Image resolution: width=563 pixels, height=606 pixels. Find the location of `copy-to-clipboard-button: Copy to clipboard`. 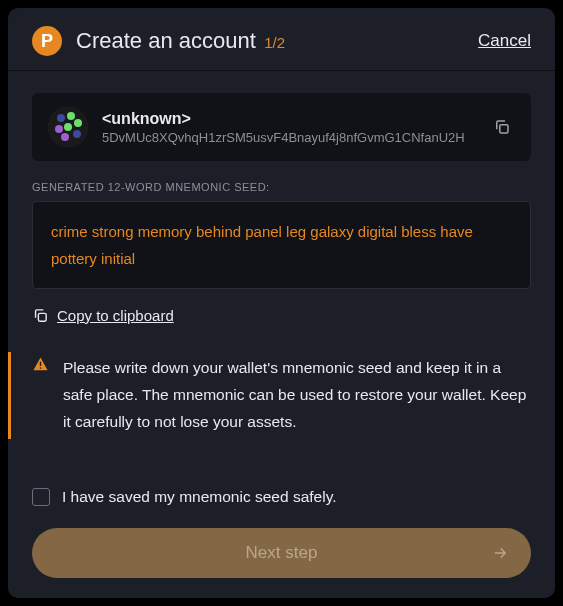

copy-to-clipboard-button: Copy to clipboard is located at coordinates (282, 316).